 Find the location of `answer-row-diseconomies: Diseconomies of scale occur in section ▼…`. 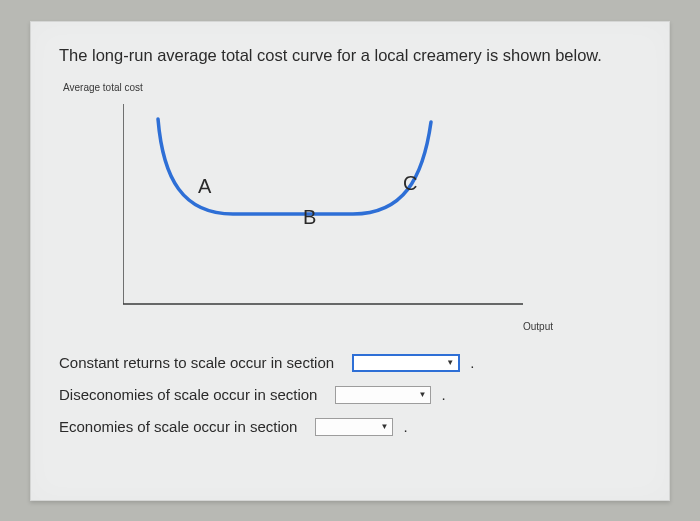

answer-row-diseconomies: Diseconomies of scale occur in section ▼… is located at coordinates (350, 395).